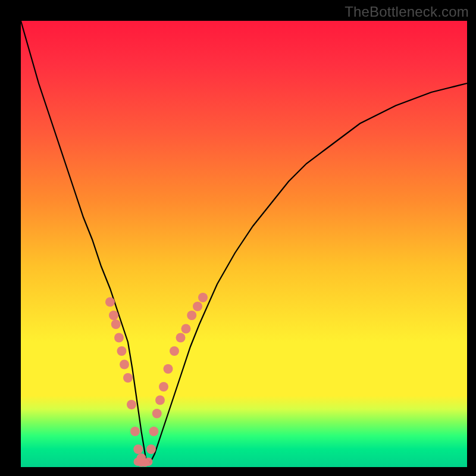  Describe the element at coordinates (407, 12) in the screenshot. I see `watermark-text: TheBottleneck.com` at that location.